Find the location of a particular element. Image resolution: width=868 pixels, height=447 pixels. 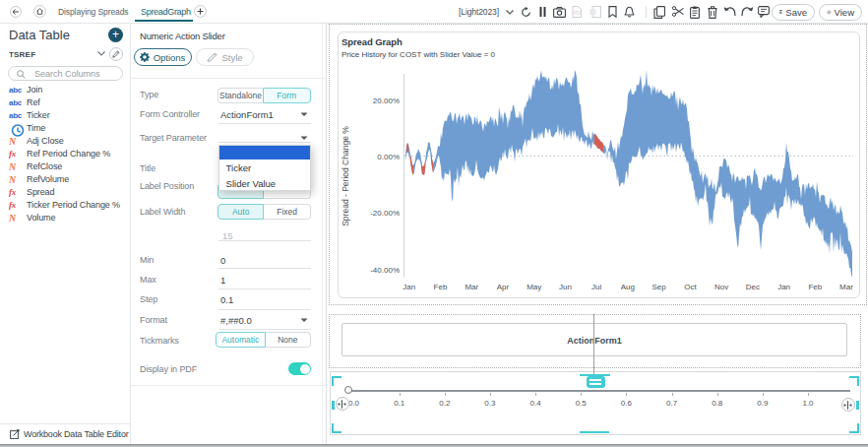

svg-text: Apr is located at coordinates (504, 287).